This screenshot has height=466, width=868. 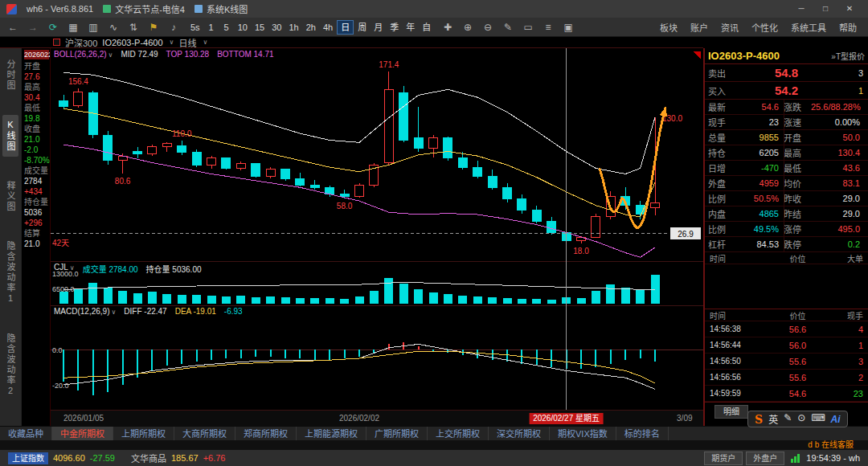 I want to click on timeframe-30: 30, so click(x=276, y=27).